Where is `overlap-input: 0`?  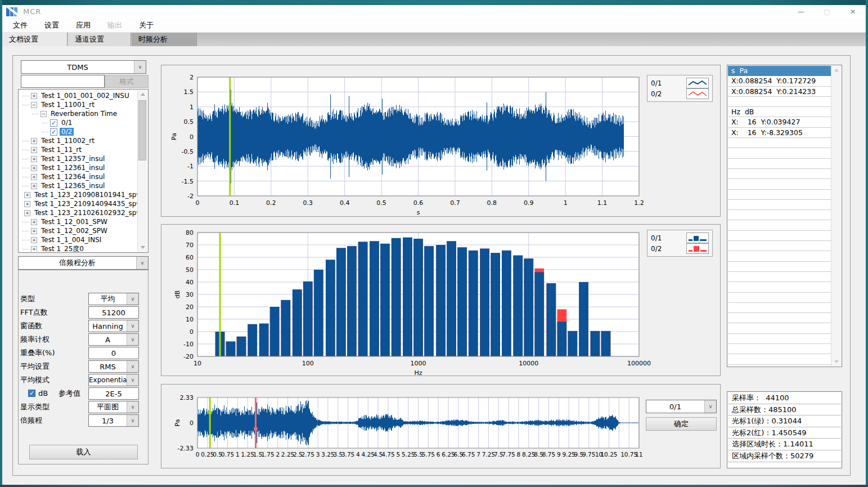 overlap-input: 0 is located at coordinates (114, 353).